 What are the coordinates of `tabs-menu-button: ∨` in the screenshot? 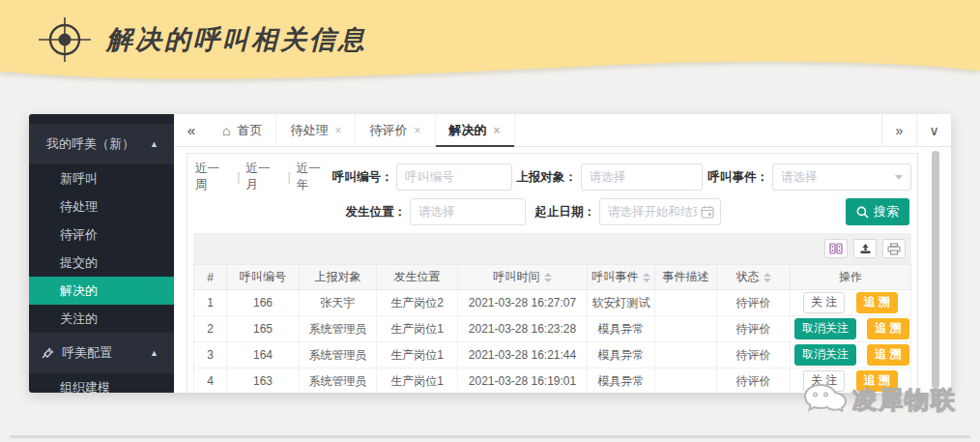 It's located at (934, 130).